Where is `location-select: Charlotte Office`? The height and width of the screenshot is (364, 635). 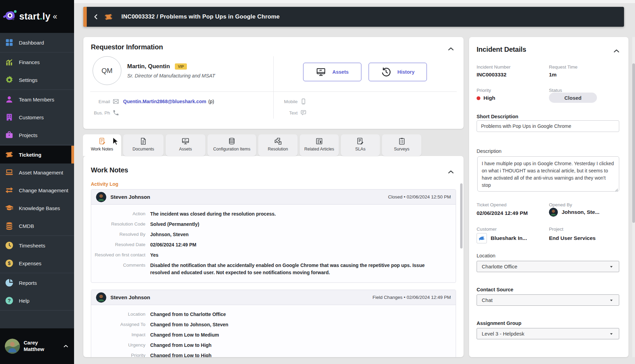
location-select: Charlotte Office is located at coordinates (548, 267).